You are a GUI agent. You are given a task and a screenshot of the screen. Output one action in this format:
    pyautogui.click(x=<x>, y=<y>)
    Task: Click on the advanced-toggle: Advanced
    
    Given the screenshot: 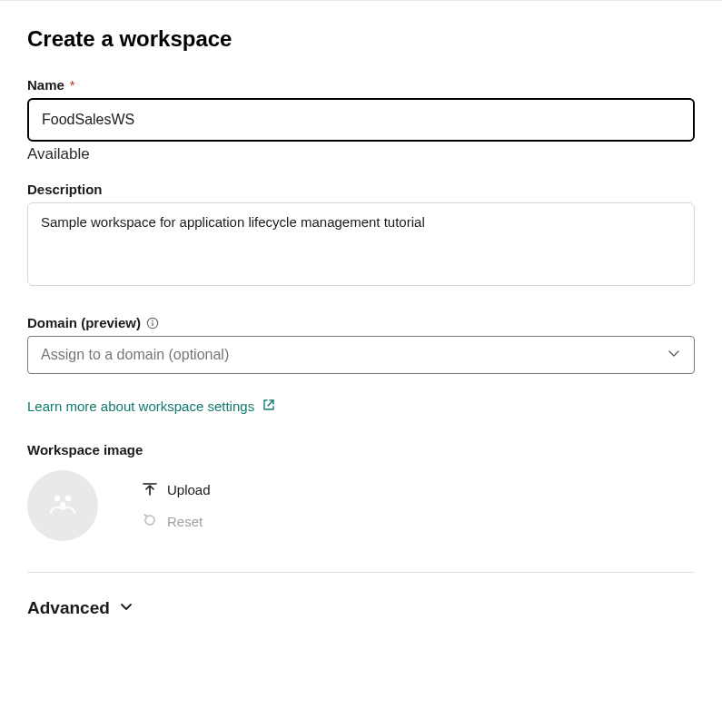 What is the action you would take?
    pyautogui.click(x=80, y=608)
    